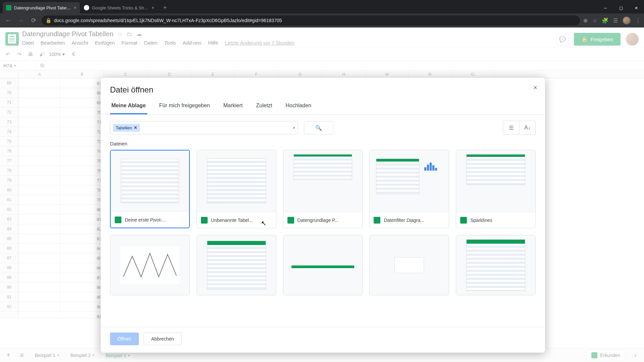 This screenshot has width=644, height=362. What do you see at coordinates (409, 189) in the screenshot?
I see `file-card: Datenfilter Diagra...` at bounding box center [409, 189].